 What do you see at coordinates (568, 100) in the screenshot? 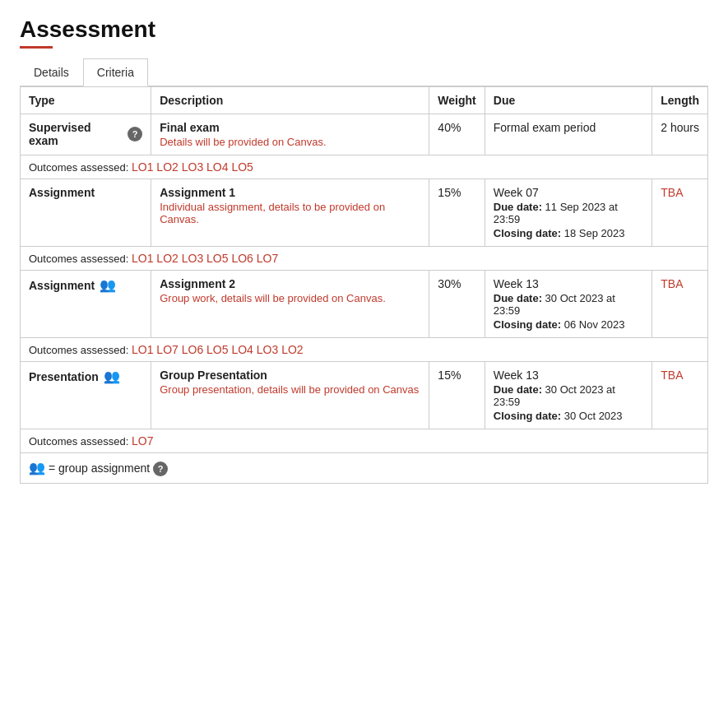
I see `col-due: Due` at bounding box center [568, 100].